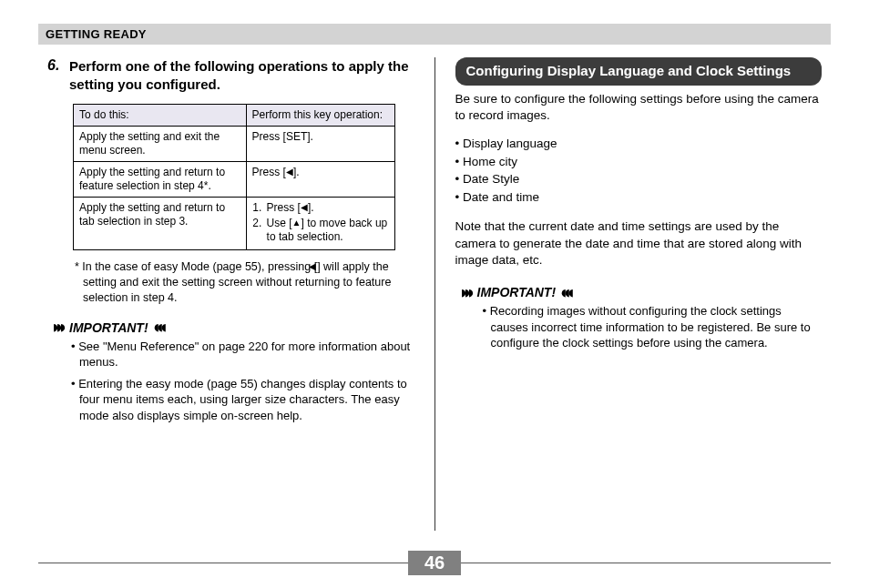  Describe the element at coordinates (639, 107) in the screenshot. I see `intro-paragraph: Be sure to configure the following setti…` at that location.